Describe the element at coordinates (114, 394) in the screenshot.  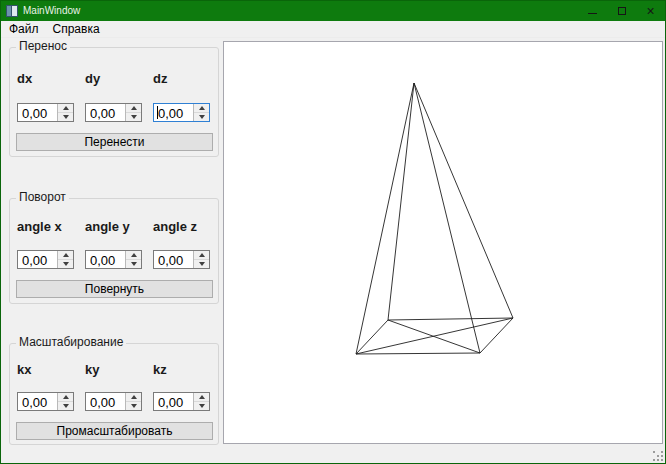
I see `group-scaling: Масштабирование kx ky kz Промасштаб` at that location.